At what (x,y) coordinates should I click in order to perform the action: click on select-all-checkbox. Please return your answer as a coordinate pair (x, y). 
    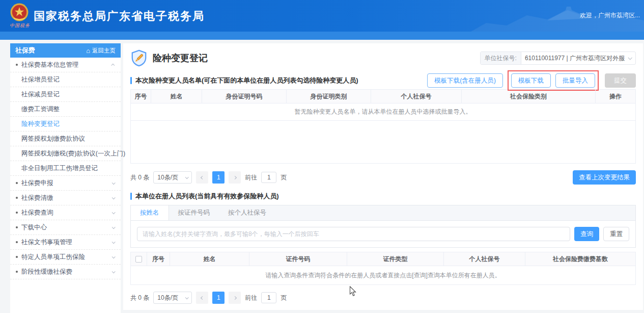
    Looking at the image, I should click on (138, 259).